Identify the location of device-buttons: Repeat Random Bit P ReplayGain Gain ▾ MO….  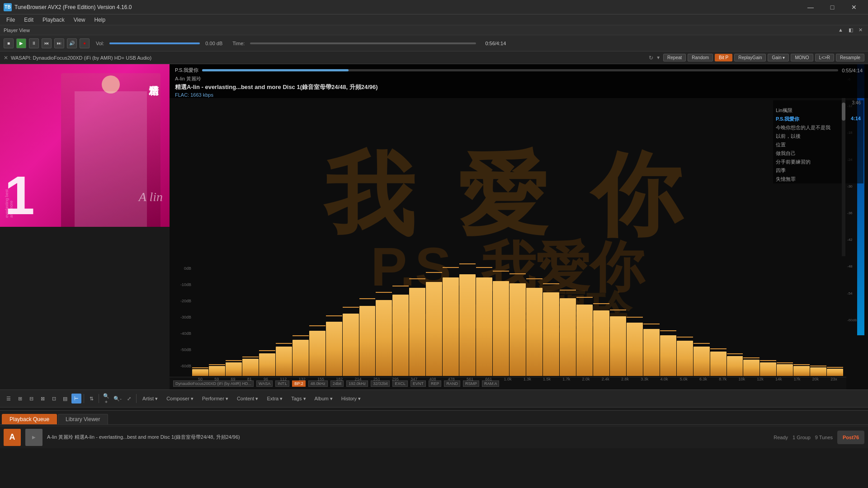
(764, 58).